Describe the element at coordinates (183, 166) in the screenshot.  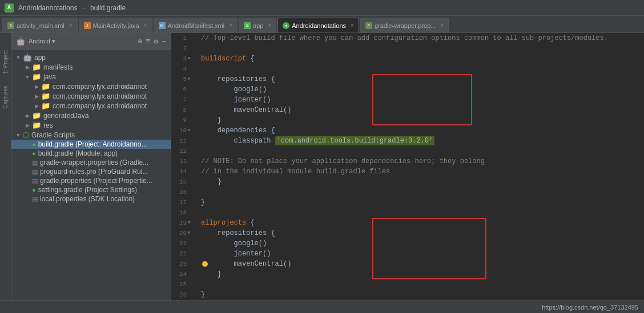
I see `line-numbers: 1 2 3▼ 4 5▼ 6 7 8 9 10▼ 11 12 13 14 15 1…` at that location.